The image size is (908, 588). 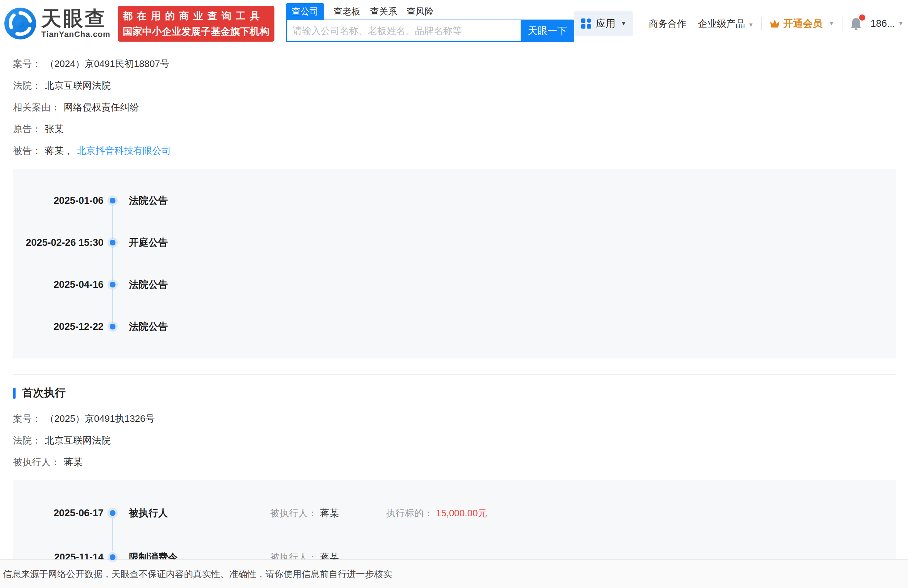 What do you see at coordinates (200, 243) in the screenshot?
I see `timeline-event-label: 开庭公告` at bounding box center [200, 243].